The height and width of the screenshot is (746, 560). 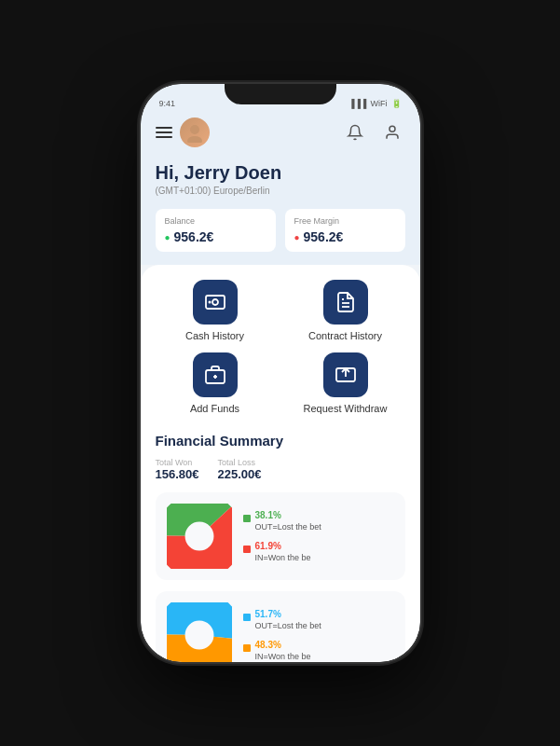 I want to click on legend-item-green: 38.1% OUT=Lost the bet, so click(x=319, y=518).